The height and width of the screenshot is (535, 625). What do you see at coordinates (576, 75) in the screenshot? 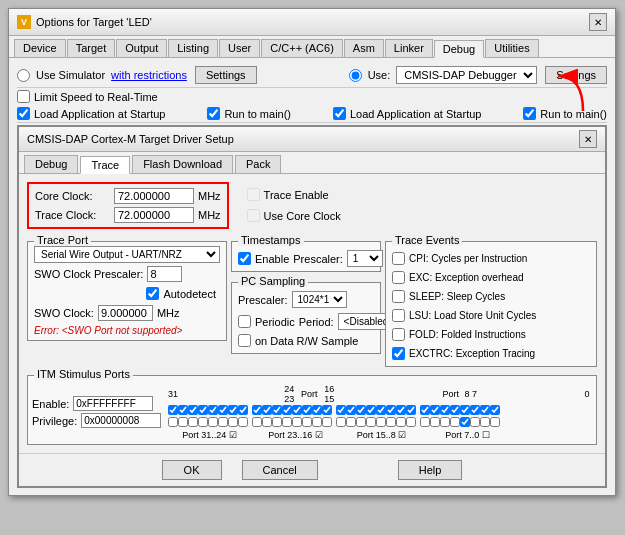
I see `debugger-settings-button: Settings` at bounding box center [576, 75].